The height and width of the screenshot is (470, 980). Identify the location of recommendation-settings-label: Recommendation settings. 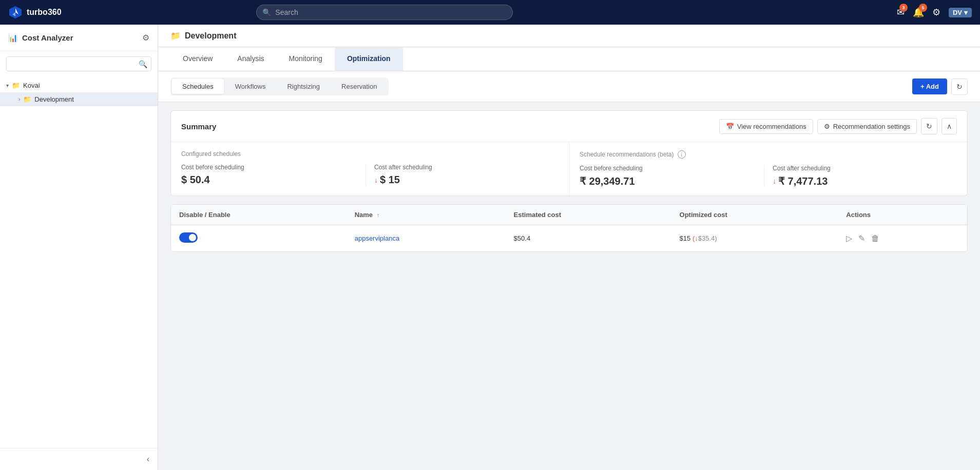
(872, 126).